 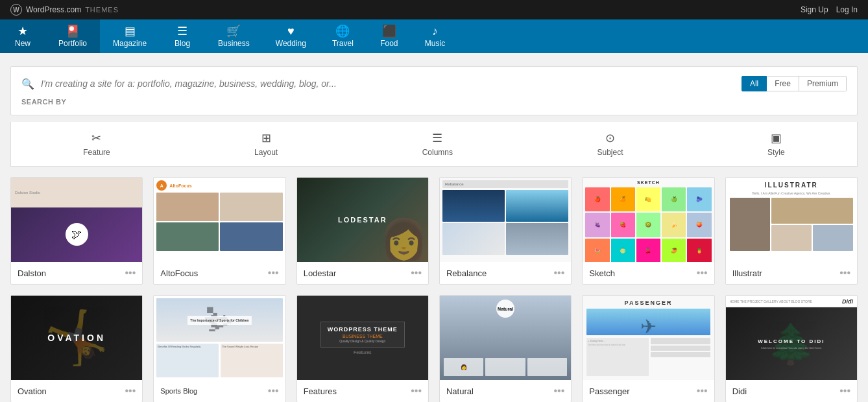 What do you see at coordinates (23, 31) in the screenshot?
I see `star-icon: ★` at bounding box center [23, 31].